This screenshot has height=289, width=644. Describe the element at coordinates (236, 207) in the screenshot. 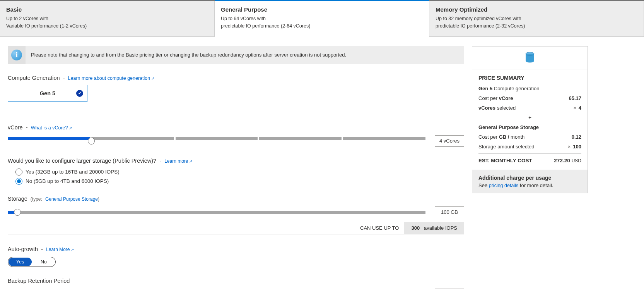

I see `storage-section: Storage (type: General Purpose Storage) …` at that location.